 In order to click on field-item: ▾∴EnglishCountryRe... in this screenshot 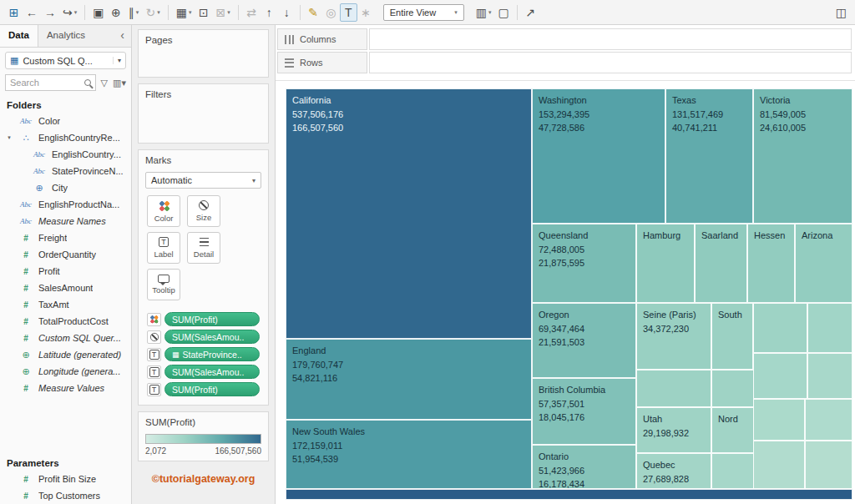, I will do `click(65, 138)`.